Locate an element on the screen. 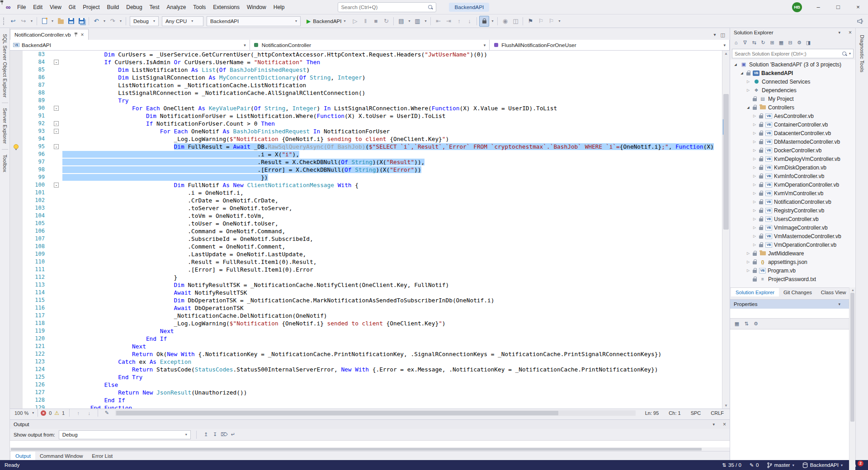 The width and height of the screenshot is (868, 470). code-line: 112 } is located at coordinates (366, 277).